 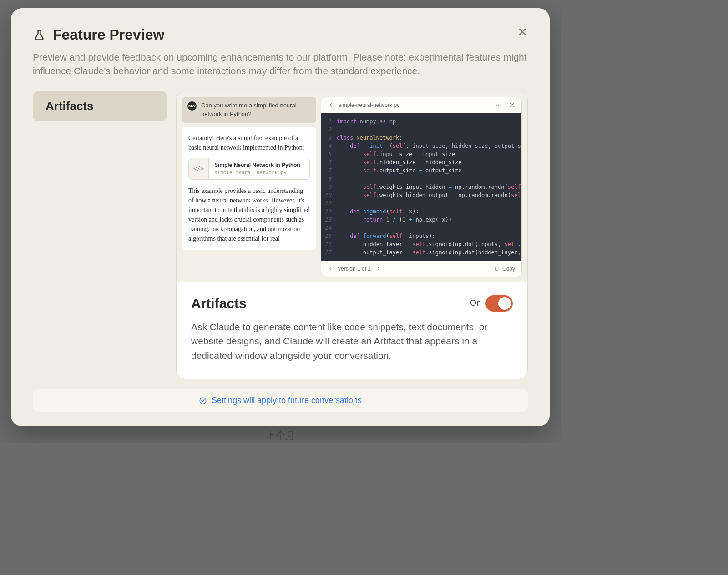 What do you see at coordinates (504, 269) in the screenshot?
I see `copy-button: Copy` at bounding box center [504, 269].